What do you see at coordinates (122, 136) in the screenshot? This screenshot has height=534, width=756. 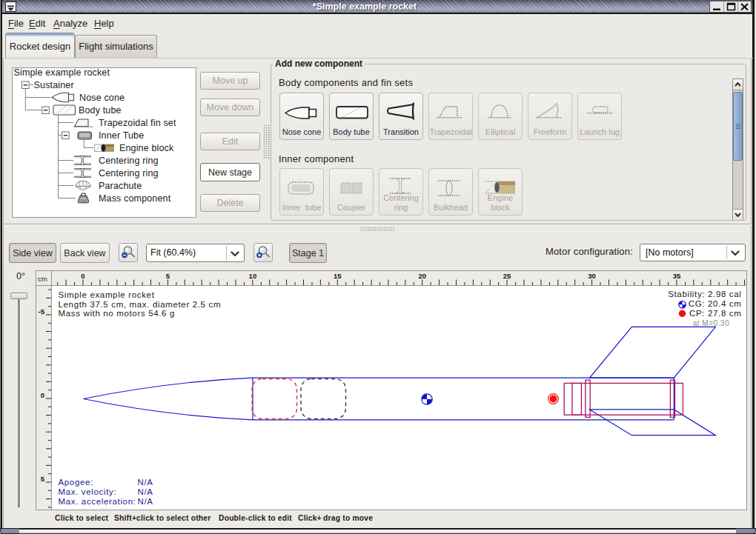 I see `svg-text: Inner Tube` at bounding box center [122, 136].